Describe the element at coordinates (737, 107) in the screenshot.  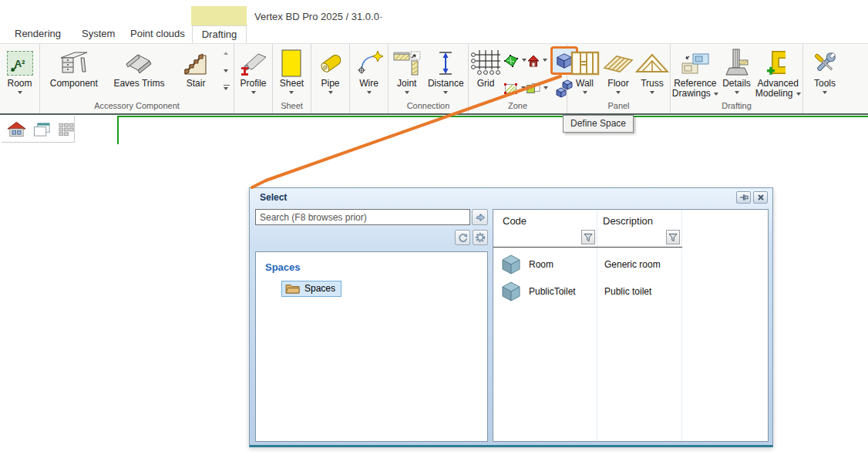
I see `group-label-drafting: Drafting` at that location.